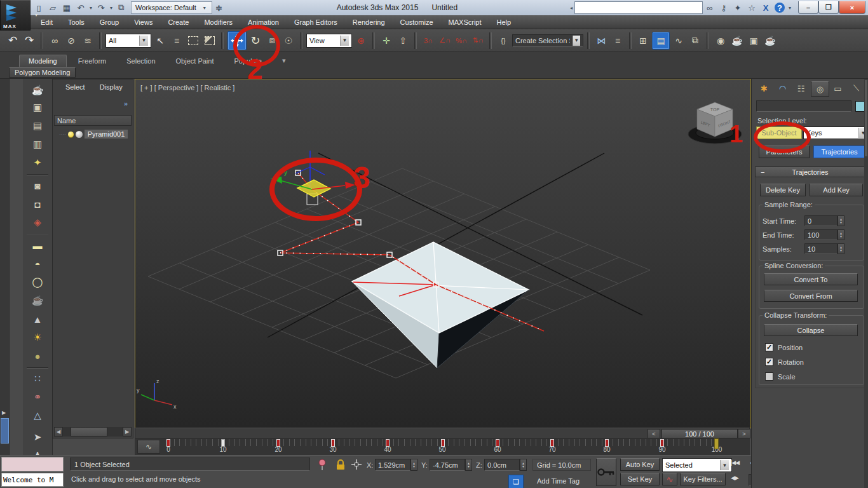 The height and width of the screenshot is (488, 868). What do you see at coordinates (442, 433) in the screenshot?
I see `time-slider-bar: < 100 / 100 >` at bounding box center [442, 433].